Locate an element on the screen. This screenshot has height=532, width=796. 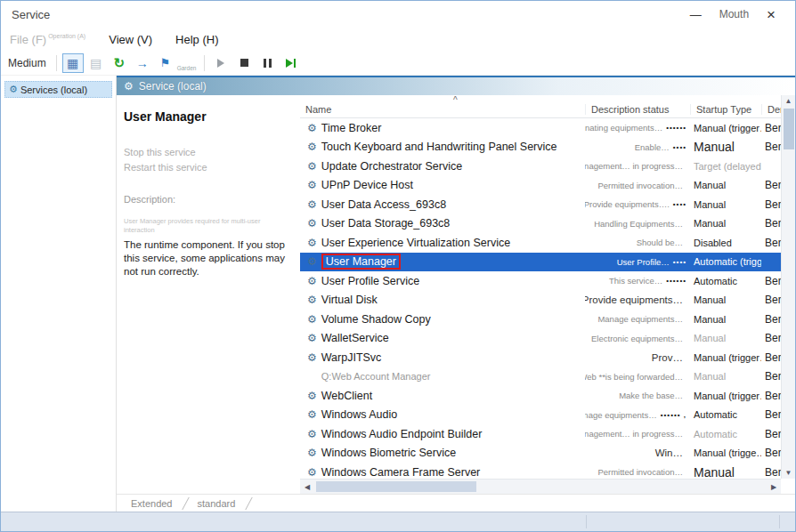
scroll-right-icon: ▶ is located at coordinates (774, 488).